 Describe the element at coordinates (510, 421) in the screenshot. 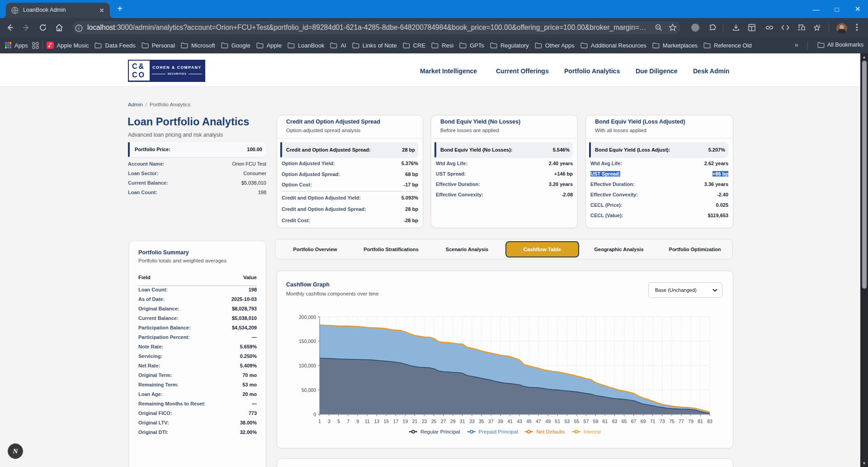

I see `svg-text: 41` at that location.